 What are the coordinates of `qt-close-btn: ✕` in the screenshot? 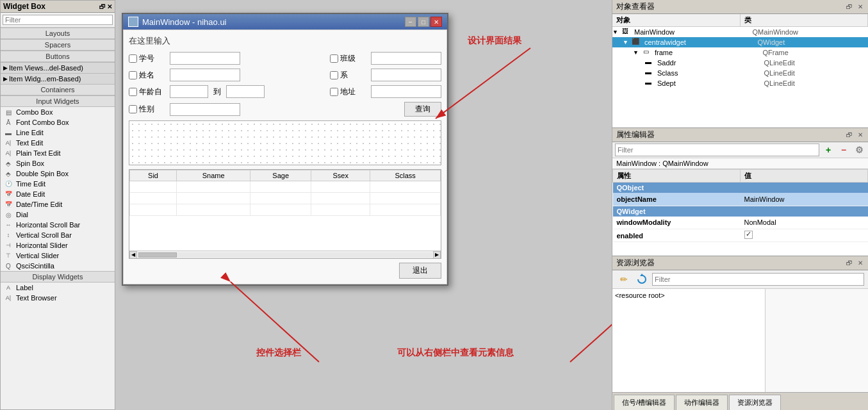 It's located at (436, 22).